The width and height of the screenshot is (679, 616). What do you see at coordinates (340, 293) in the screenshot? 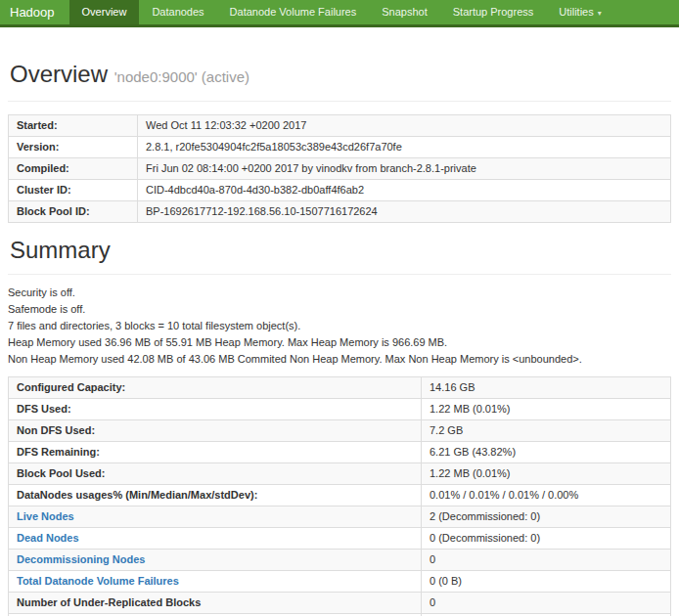
I see `security-status-text: Security is off.` at bounding box center [340, 293].